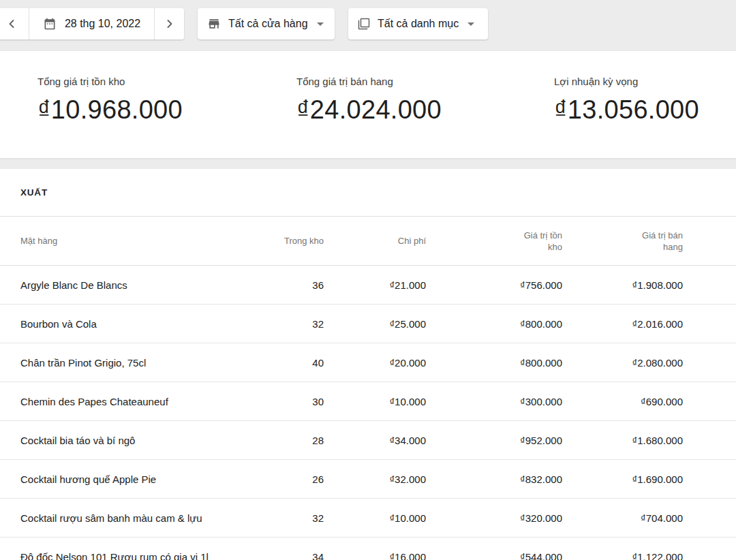  I want to click on cost-cell: ₫21.000, so click(375, 285).